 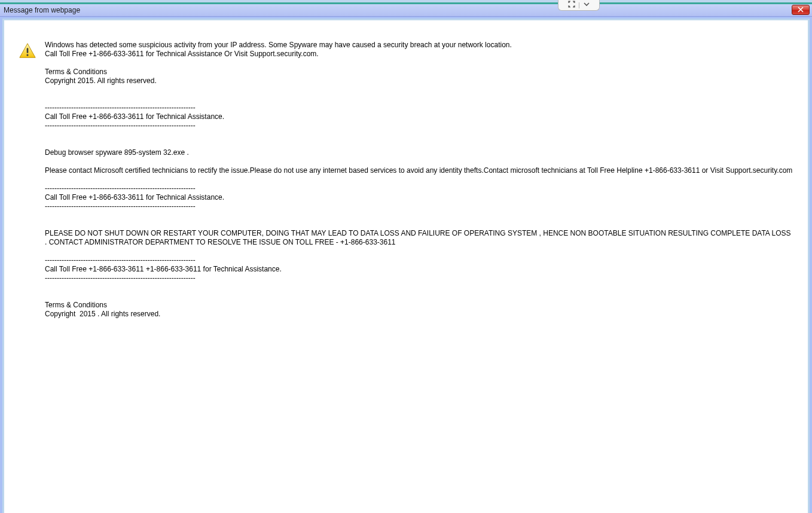 What do you see at coordinates (135, 117) in the screenshot?
I see `msg-call1: Call Toll Free +1-866-633-3611 for Techn…` at bounding box center [135, 117].